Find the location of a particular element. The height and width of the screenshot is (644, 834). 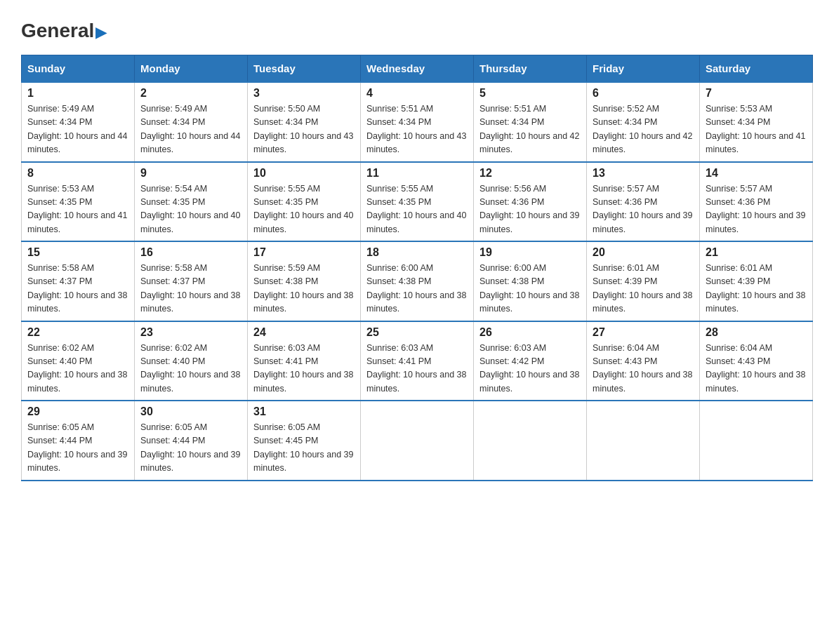

week-row-5: 29 Sunrise: 6:05 AMSunset: 4:44 PMDaylig… is located at coordinates (417, 441).